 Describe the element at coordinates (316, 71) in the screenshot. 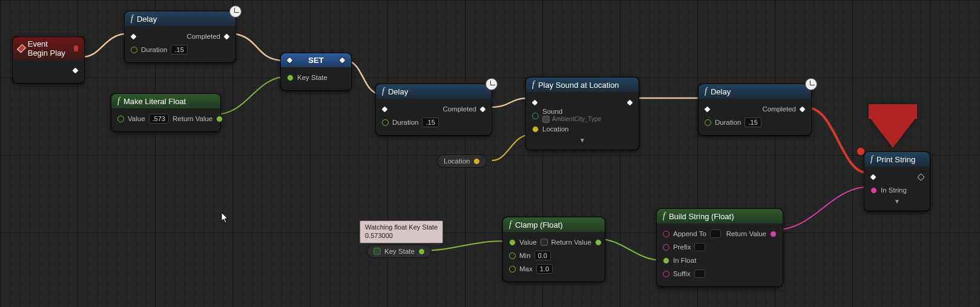

I see `node-set: SET Key State` at that location.